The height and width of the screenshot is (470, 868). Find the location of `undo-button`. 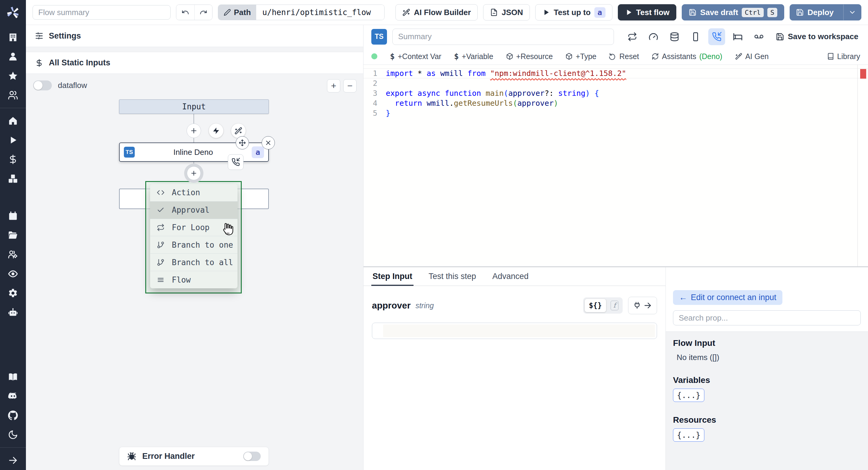

undo-button is located at coordinates (185, 12).